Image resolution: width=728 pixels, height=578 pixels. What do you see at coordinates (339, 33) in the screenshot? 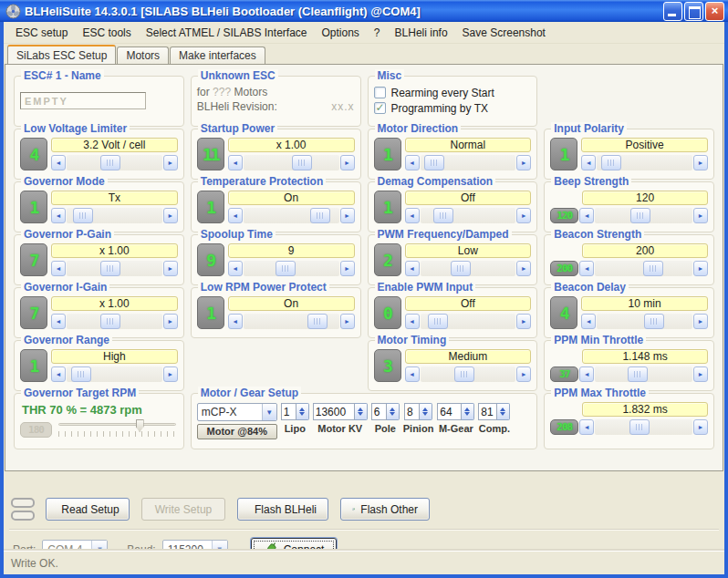
I see `menu-options: Options` at bounding box center [339, 33].